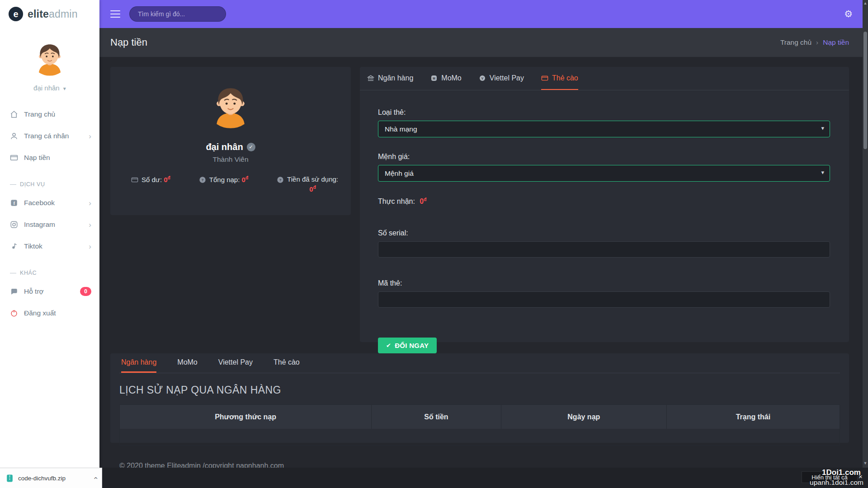 The image size is (868, 488). I want to click on tab-ngan-hang: Ngân hàng, so click(390, 79).